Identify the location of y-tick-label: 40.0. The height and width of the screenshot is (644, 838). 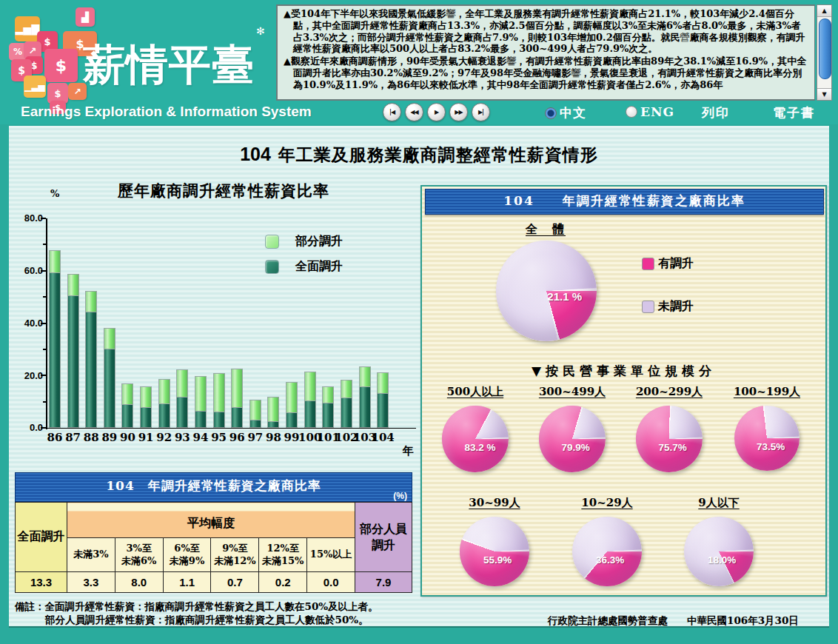
(30, 323).